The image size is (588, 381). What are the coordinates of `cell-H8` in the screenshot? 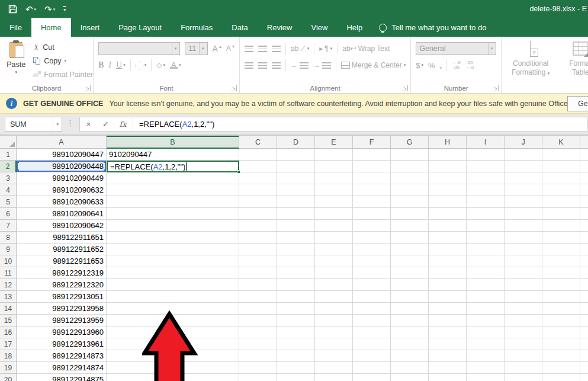 It's located at (448, 238).